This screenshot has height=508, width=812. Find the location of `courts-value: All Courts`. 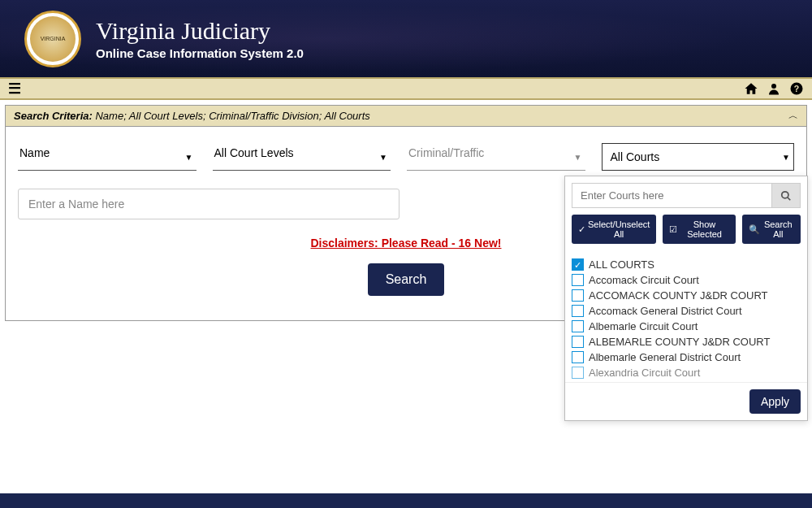

courts-value: All Courts is located at coordinates (635, 157).